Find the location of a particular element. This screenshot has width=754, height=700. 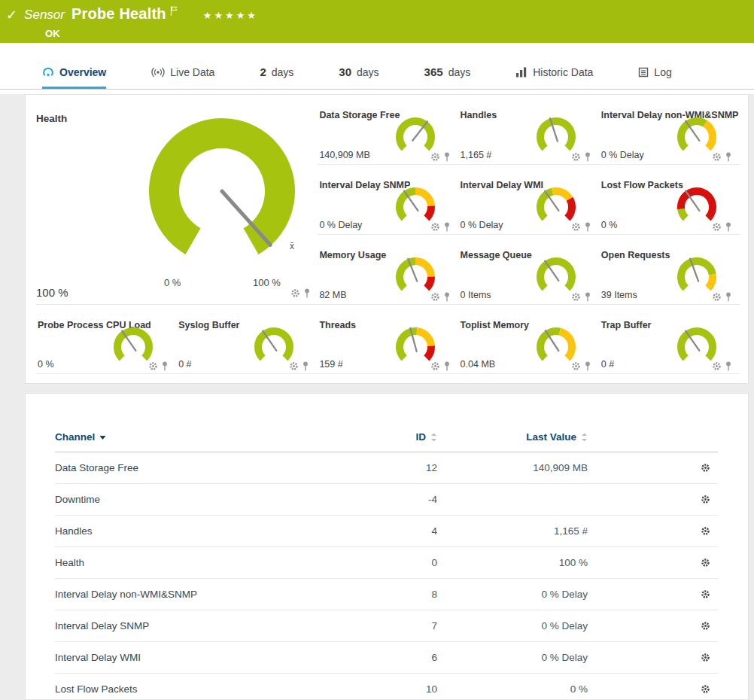

column-header-last-value: Last Value is located at coordinates (512, 437).